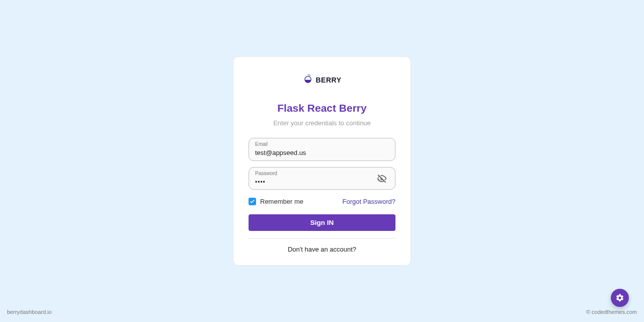 This screenshot has width=644, height=322. What do you see at coordinates (322, 201) in the screenshot?
I see `remember-row: Remember me Forgot Password?` at bounding box center [322, 201].